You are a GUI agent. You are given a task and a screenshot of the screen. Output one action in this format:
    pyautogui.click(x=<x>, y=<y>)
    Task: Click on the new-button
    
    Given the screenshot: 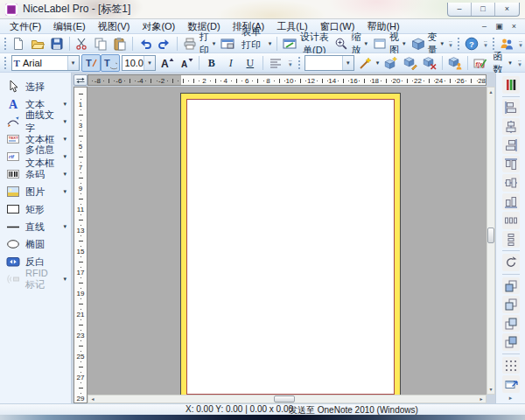 What is the action you would take?
    pyautogui.click(x=18, y=44)
    